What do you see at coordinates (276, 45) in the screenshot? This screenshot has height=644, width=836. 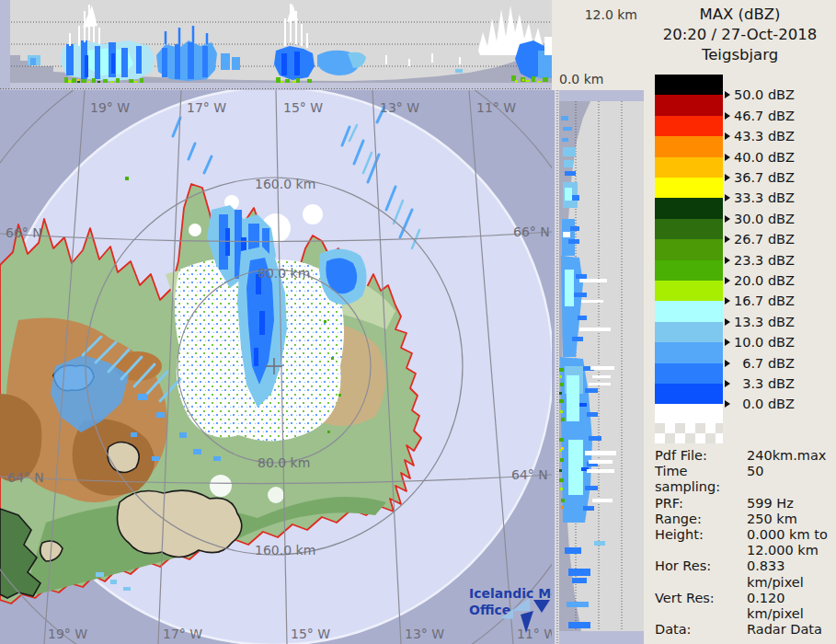 I see `top-height-profile-panel` at bounding box center [276, 45].